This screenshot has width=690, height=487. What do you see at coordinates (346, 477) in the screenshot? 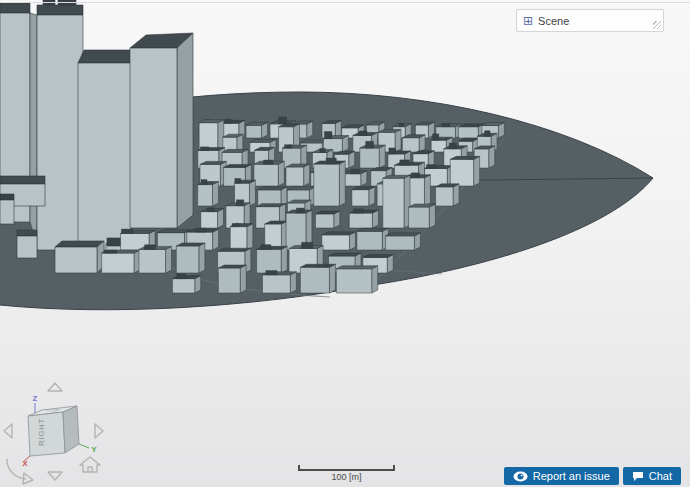
I see `scale-bar-label: 100 [m]` at bounding box center [346, 477].